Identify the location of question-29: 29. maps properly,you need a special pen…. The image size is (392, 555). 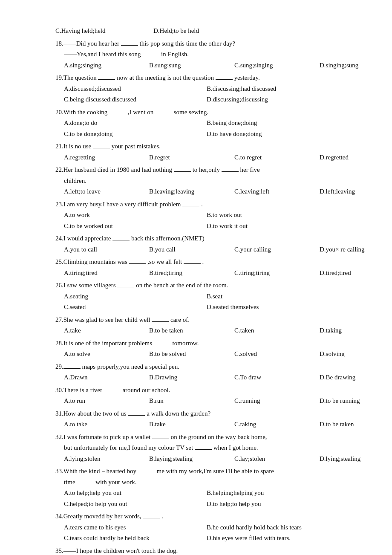
(202, 373).